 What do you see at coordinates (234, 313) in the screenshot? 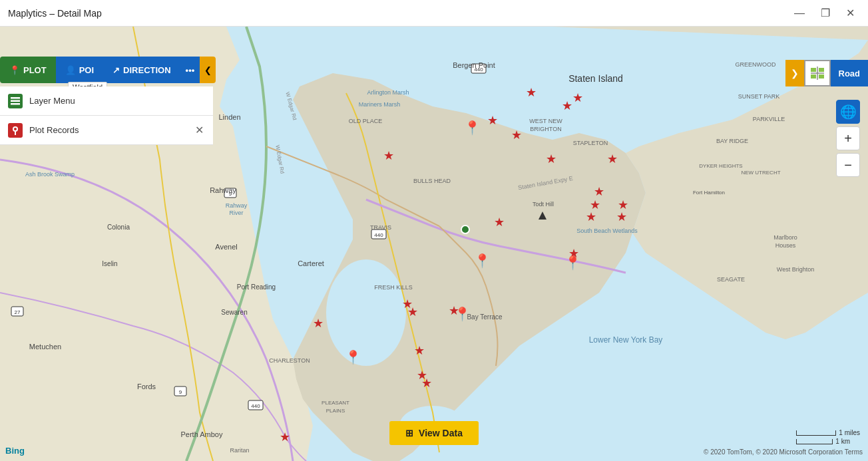
I see `svg-text: Sewaren` at bounding box center [234, 313].